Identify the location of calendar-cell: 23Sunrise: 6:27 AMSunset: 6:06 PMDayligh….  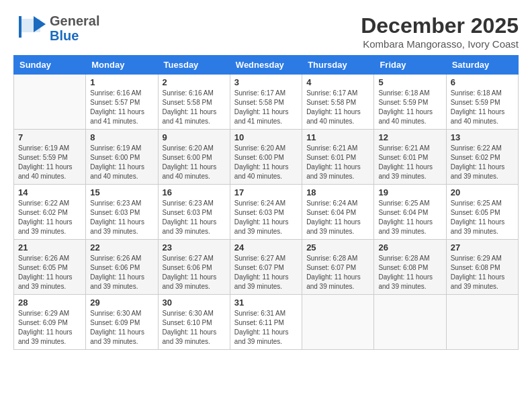
(193, 267).